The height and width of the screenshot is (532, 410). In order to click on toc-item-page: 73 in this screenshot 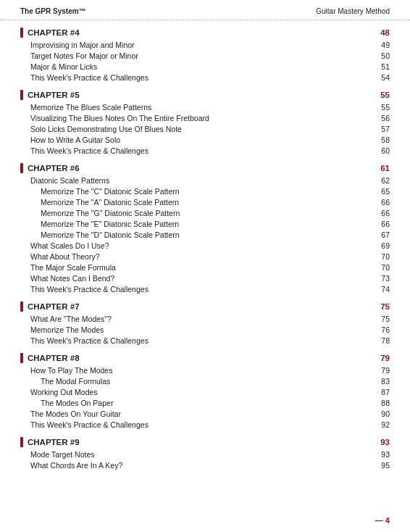, I will do `click(381, 278)`.